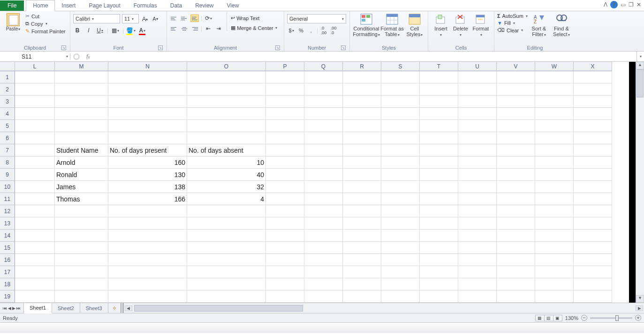 Image resolution: width=644 pixels, height=334 pixels. What do you see at coordinates (477, 211) in the screenshot?
I see `cell-U12` at bounding box center [477, 211].